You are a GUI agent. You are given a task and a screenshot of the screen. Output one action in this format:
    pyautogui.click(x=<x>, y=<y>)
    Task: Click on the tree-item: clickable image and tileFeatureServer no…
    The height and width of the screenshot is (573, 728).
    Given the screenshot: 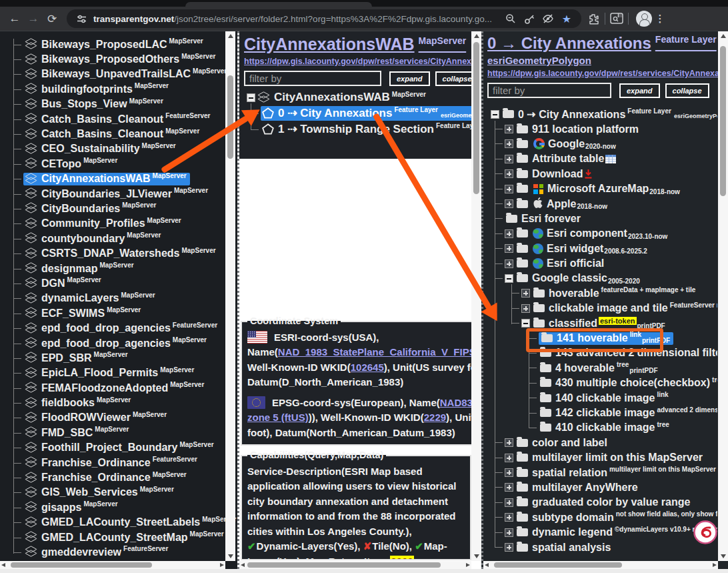 What is the action you would take?
    pyautogui.click(x=602, y=308)
    